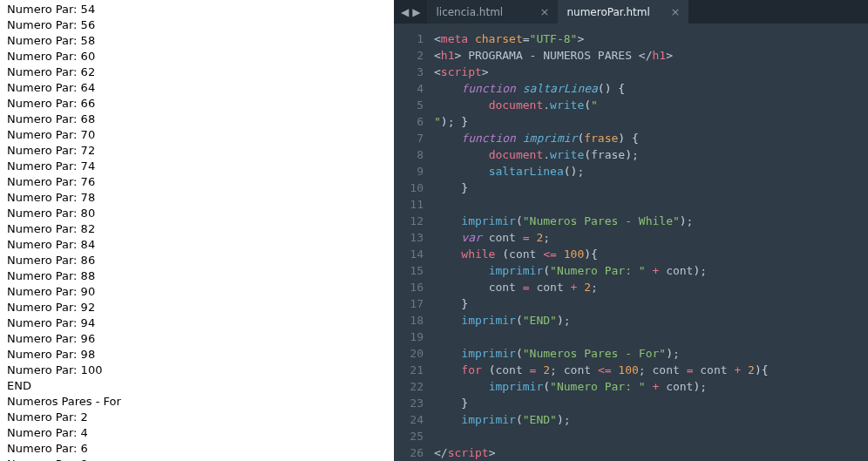 The width and height of the screenshot is (868, 461). I want to click on code-line: saltarLinea();, so click(651, 171).